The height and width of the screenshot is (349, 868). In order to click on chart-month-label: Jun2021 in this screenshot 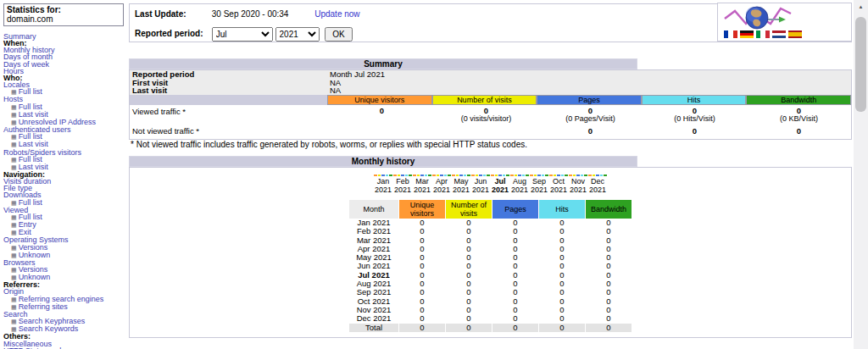, I will do `click(481, 186)`.